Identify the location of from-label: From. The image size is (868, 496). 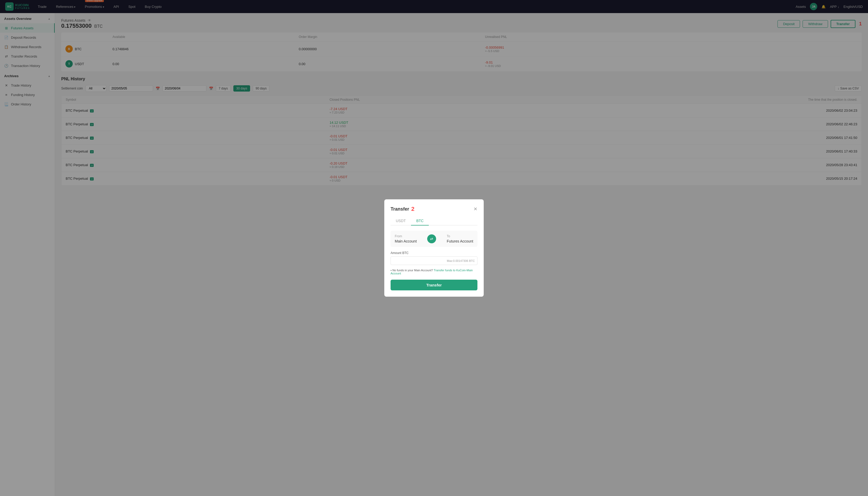
(406, 236).